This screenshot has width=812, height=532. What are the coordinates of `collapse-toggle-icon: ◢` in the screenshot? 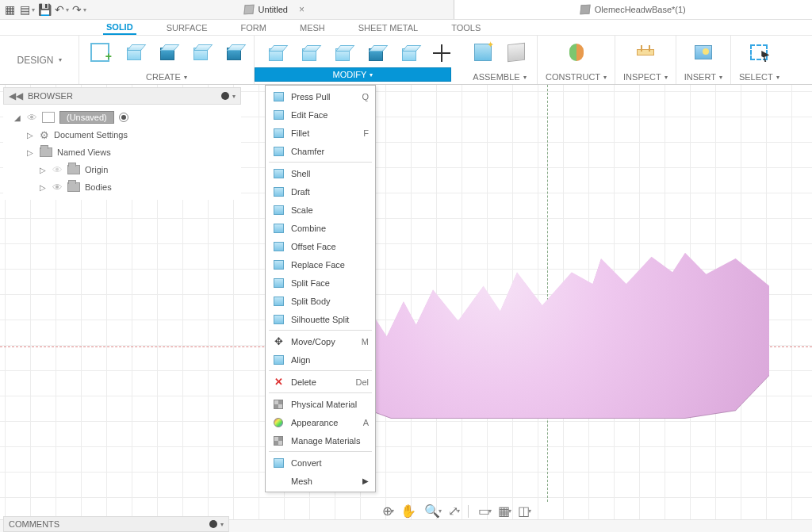 It's located at (18, 117).